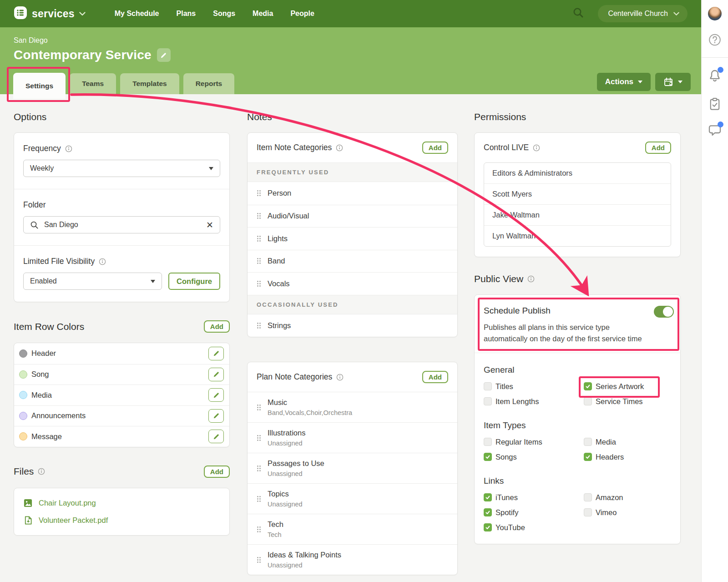 The image size is (728, 582). What do you see at coordinates (122, 521) in the screenshot?
I see `file-link-volunteer-packet: Volunteer Packet.pdf` at bounding box center [122, 521].